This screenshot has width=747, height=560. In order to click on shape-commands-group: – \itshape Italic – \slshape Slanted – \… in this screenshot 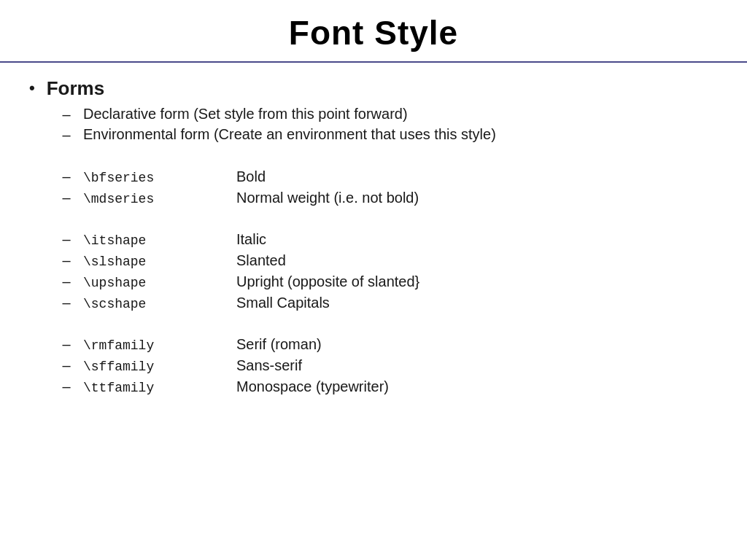, I will do `click(389, 264)`.